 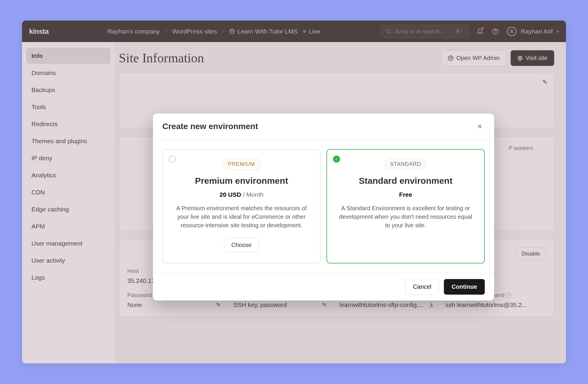 I want to click on sidebar-item-info: Info, so click(x=68, y=56).